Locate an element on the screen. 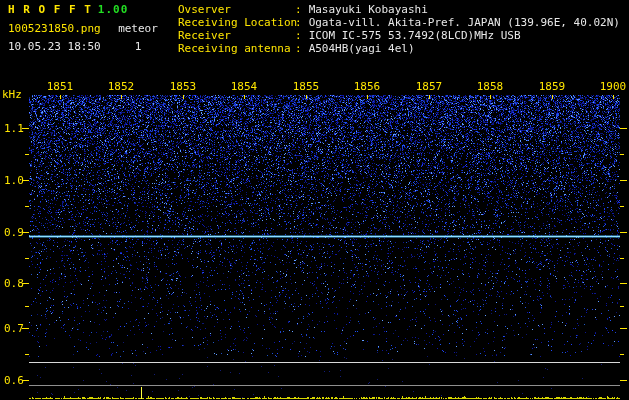 The image size is (629, 400). x-tick-label: 1852 is located at coordinates (122, 86).